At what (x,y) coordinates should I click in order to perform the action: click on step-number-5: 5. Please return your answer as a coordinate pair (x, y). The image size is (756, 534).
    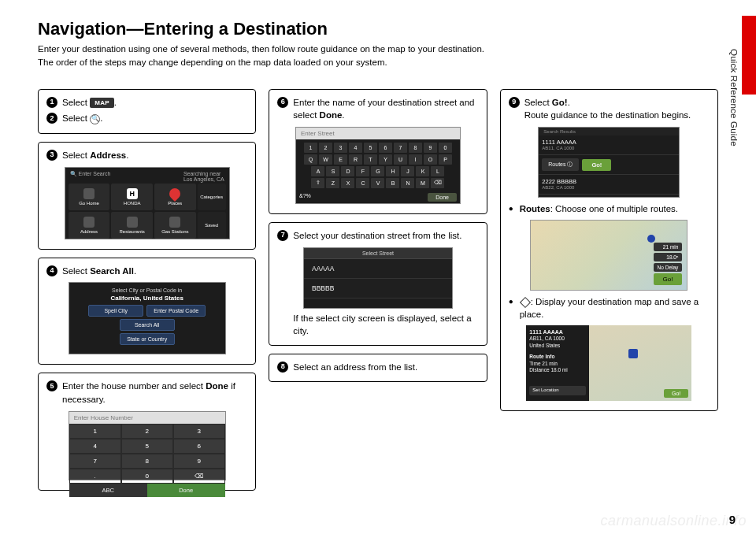
    Looking at the image, I should click on (52, 386).